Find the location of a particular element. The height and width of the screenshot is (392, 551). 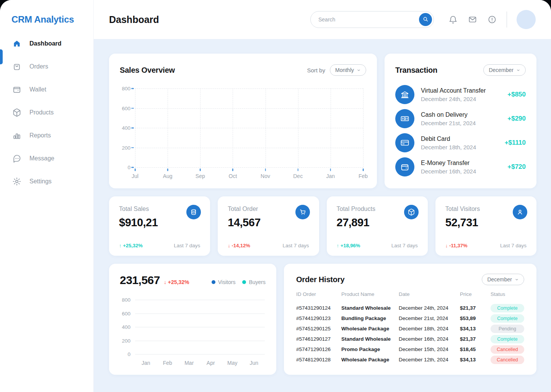

search-input is located at coordinates (372, 20).